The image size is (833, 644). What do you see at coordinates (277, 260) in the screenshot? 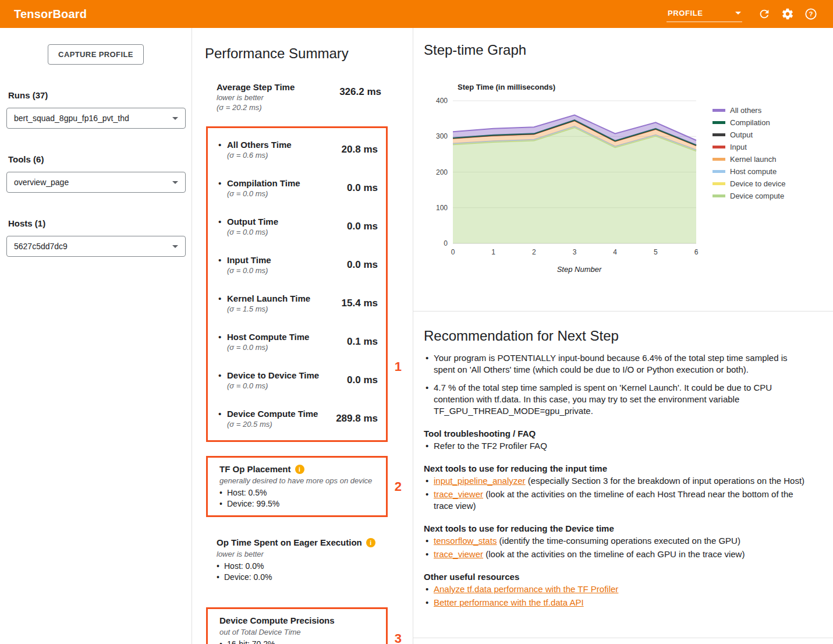
I see `metric-label: Input Time` at bounding box center [277, 260].